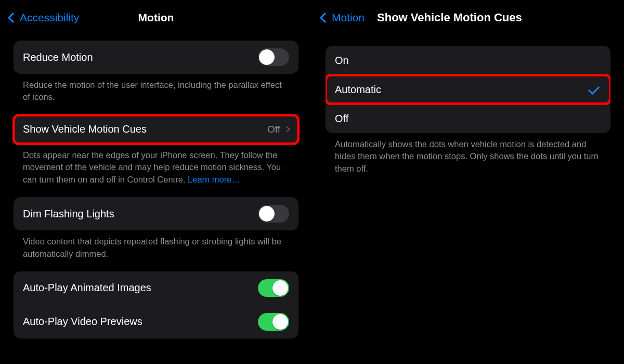  What do you see at coordinates (468, 119) in the screenshot?
I see `option-off: Off` at bounding box center [468, 119].